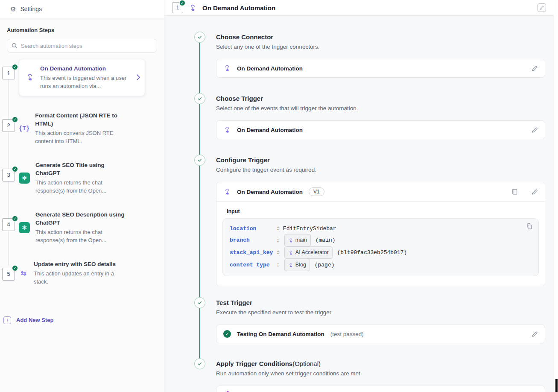 This screenshot has width=558, height=392. Describe the element at coordinates (87, 46) in the screenshot. I see `search-input` at that location.